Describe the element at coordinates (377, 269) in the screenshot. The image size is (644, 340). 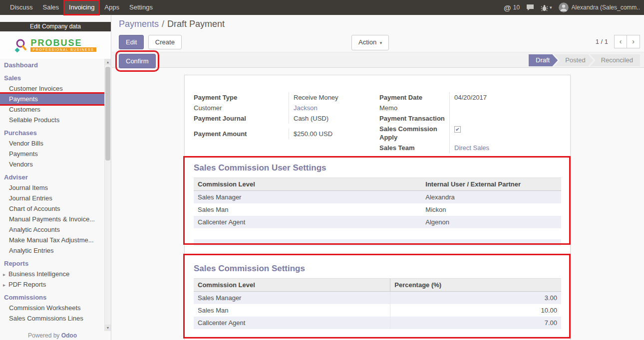
I see `section-title: Sales Commission Settings` at that location.